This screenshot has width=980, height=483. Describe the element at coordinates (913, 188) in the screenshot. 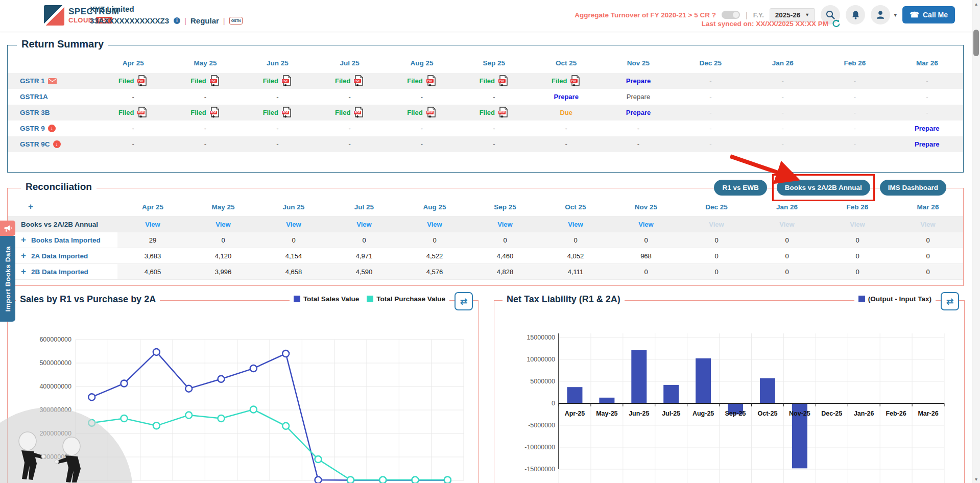

I see `recon-tab-button: IMS Dashboard` at that location.